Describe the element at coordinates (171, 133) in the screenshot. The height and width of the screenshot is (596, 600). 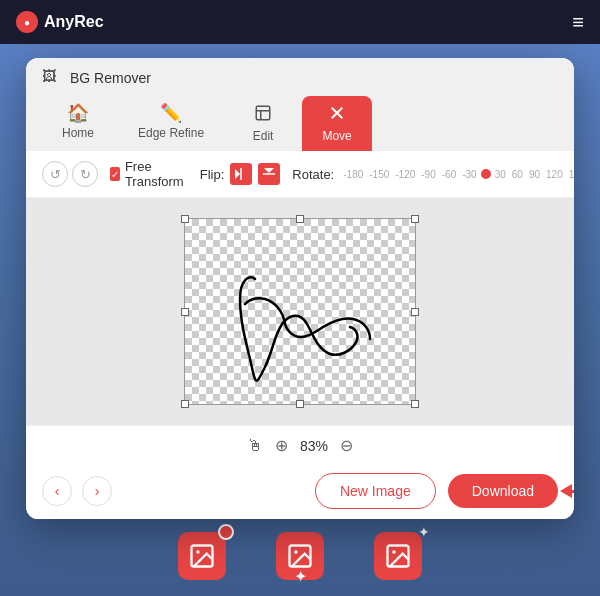
I see `edge-refine-tab-label: Edge Refine` at that location.